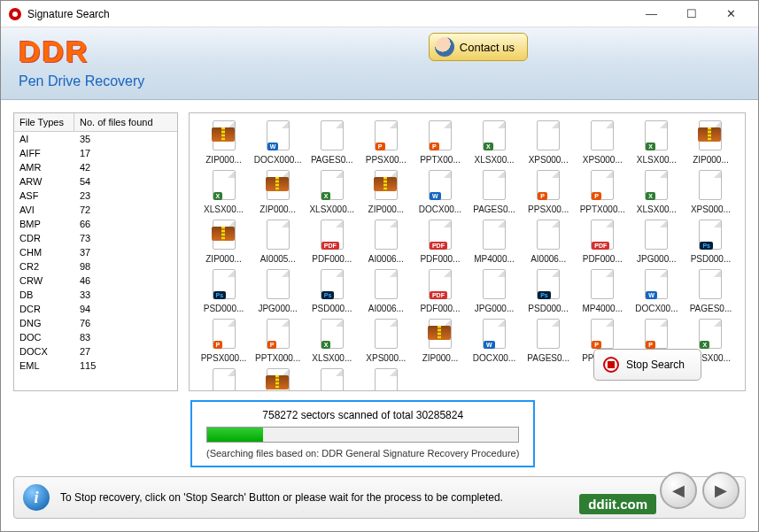 This screenshot has height=532, width=759. I want to click on table-row: AMR42, so click(96, 167).